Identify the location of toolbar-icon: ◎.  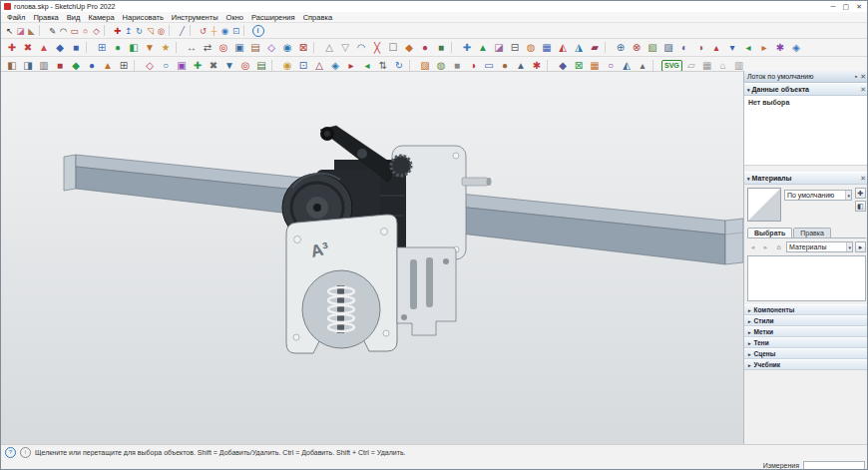
(223, 48).